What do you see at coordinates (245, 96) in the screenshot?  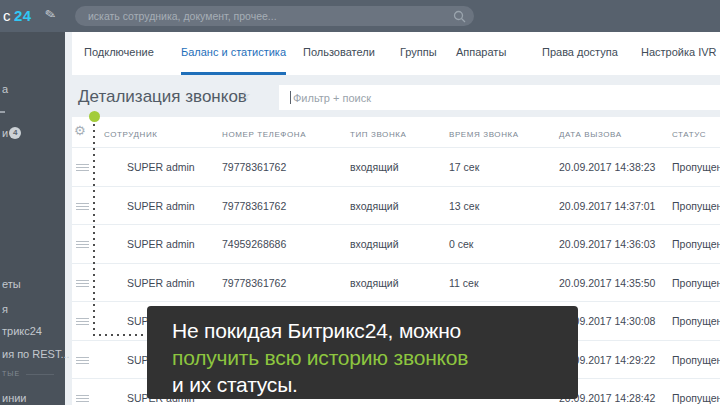 I see `favorite-star-icon: ☆` at bounding box center [245, 96].